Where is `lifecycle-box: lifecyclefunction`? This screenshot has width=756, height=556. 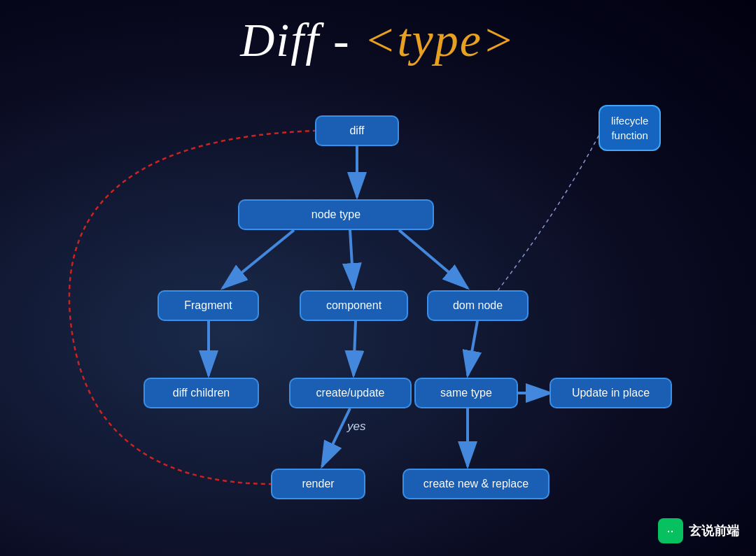
lifecycle-box: lifecyclefunction is located at coordinates (630, 128).